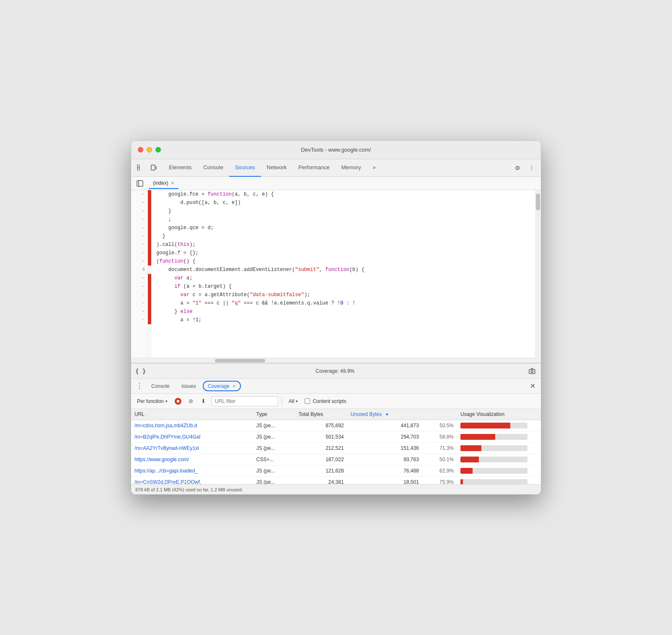 The height and width of the screenshot is (635, 672). Describe the element at coordinates (192, 460) in the screenshot. I see `cell-url: https://www.google.com/` at that location.